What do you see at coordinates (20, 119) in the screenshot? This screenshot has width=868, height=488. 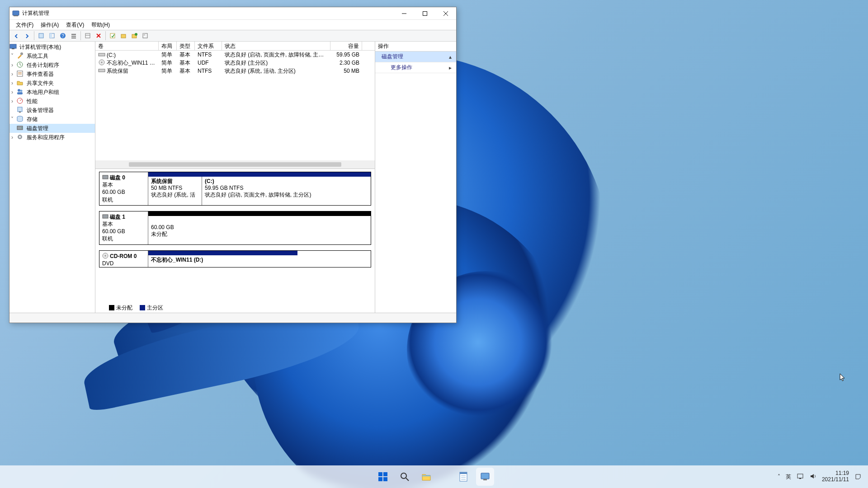 I see `storage-icon` at bounding box center [20, 119].